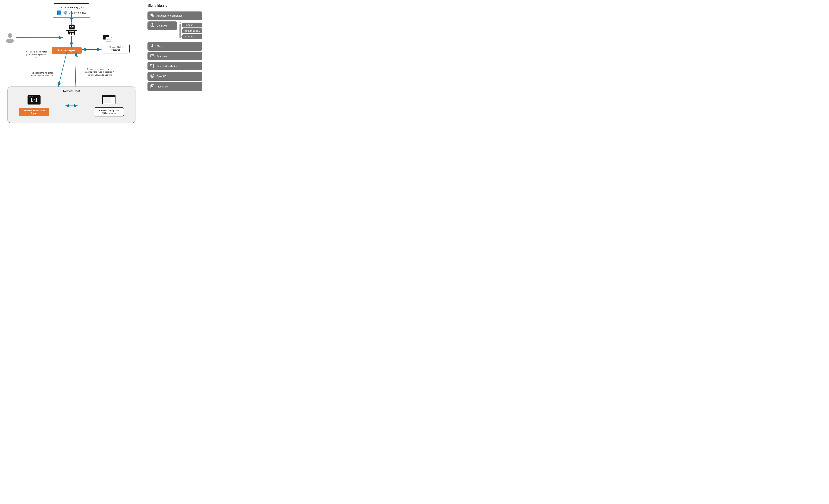  Describe the element at coordinates (10, 38) in the screenshot. I see `user-icon` at that location.